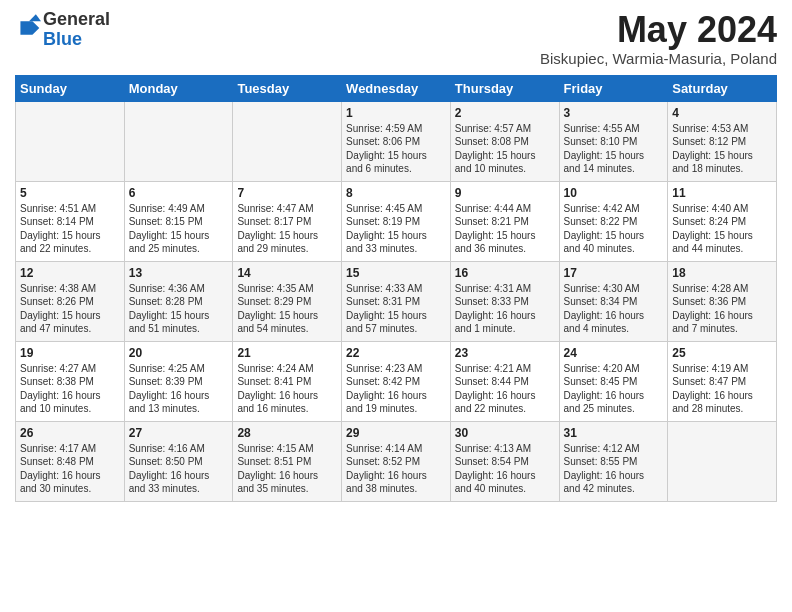  What do you see at coordinates (396, 193) in the screenshot?
I see `day-number: 8` at bounding box center [396, 193].